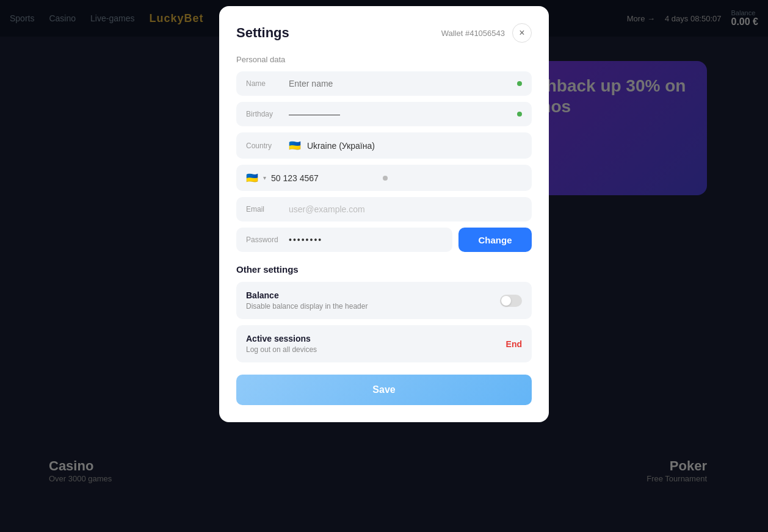 This screenshot has height=532, width=768. Describe the element at coordinates (295, 145) in the screenshot. I see `country-flag: 🇺🇦` at that location.